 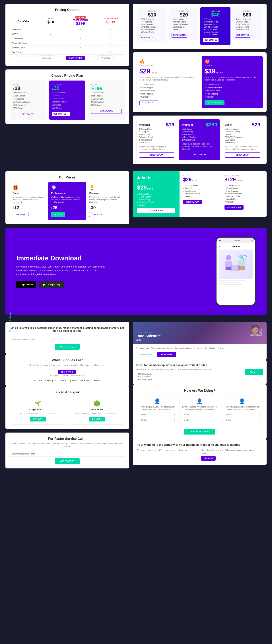 I want to click on table-row: 50GB Space, so click(x=24, y=34).